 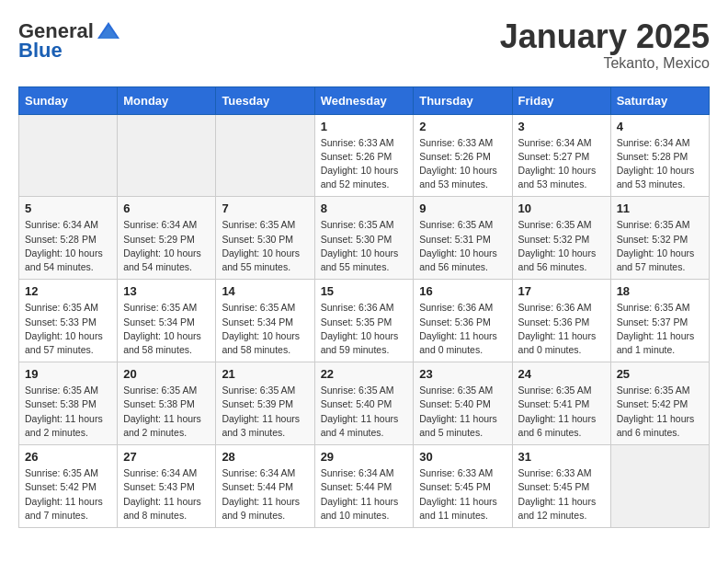 I want to click on calendar-week-row: 26Sunrise: 6:35 AM Sunset: 5:42 PM Dayli…, so click(x=364, y=487).